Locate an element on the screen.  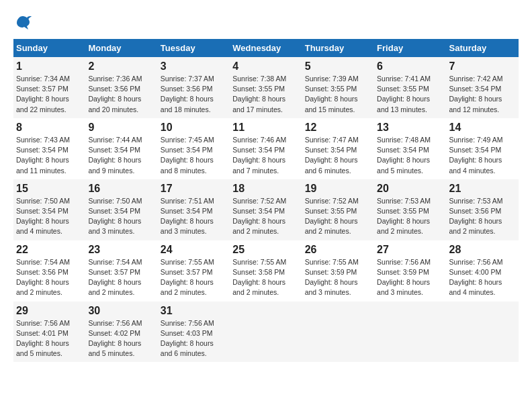
day-number: 31 is located at coordinates (193, 311).